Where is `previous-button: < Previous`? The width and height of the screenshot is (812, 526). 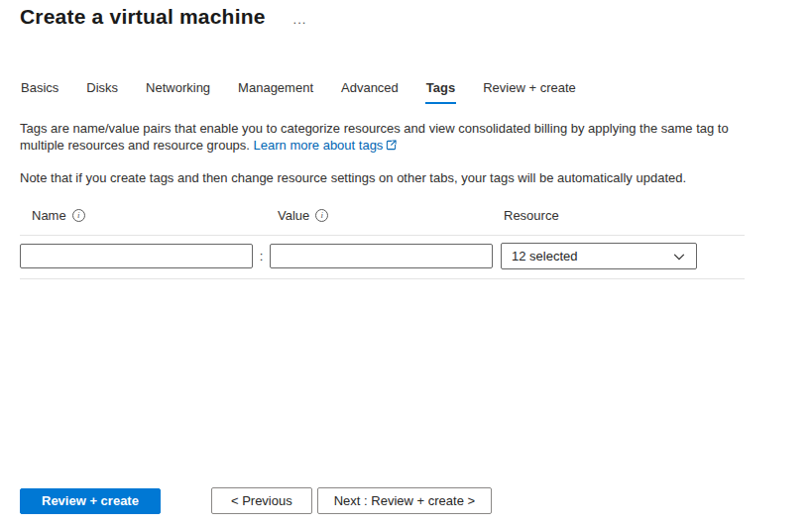 previous-button: < Previous is located at coordinates (262, 501).